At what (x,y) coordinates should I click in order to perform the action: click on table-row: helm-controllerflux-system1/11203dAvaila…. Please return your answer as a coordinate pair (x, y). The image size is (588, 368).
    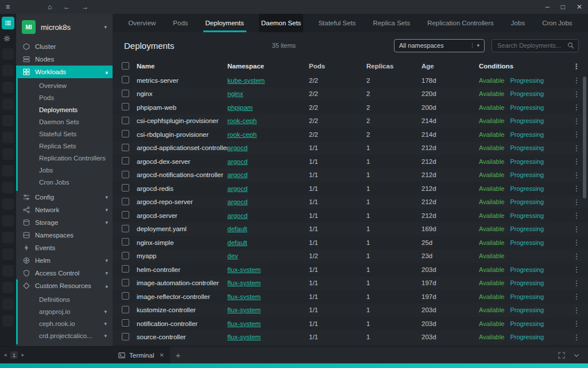
    Looking at the image, I should click on (350, 270).